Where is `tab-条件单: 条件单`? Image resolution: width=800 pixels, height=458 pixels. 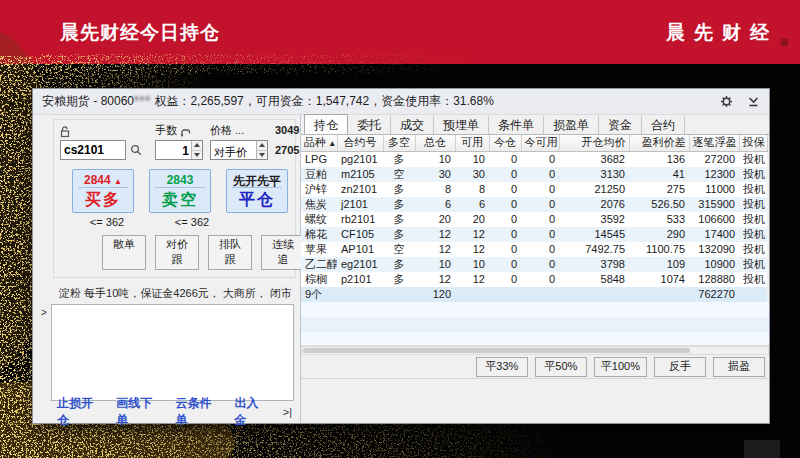
tab-条件单: 条件单 is located at coordinates (516, 125).